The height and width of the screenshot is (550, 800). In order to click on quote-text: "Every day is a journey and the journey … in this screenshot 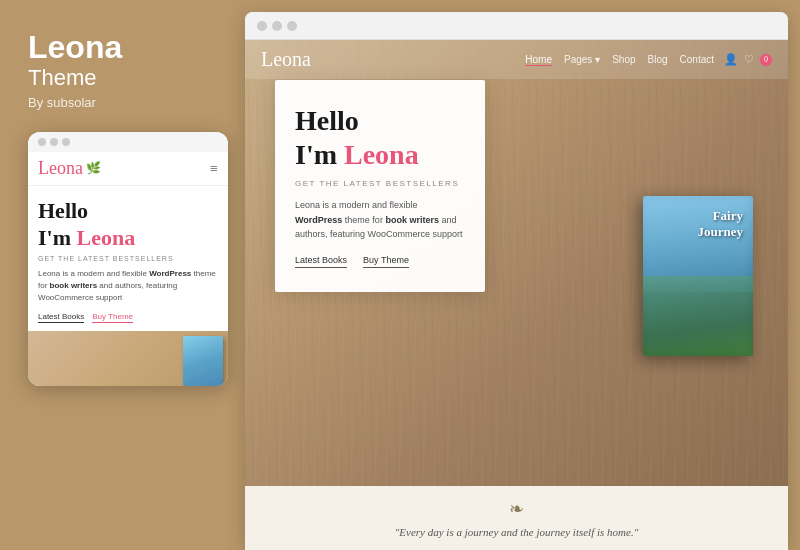, I will do `click(516, 532)`.